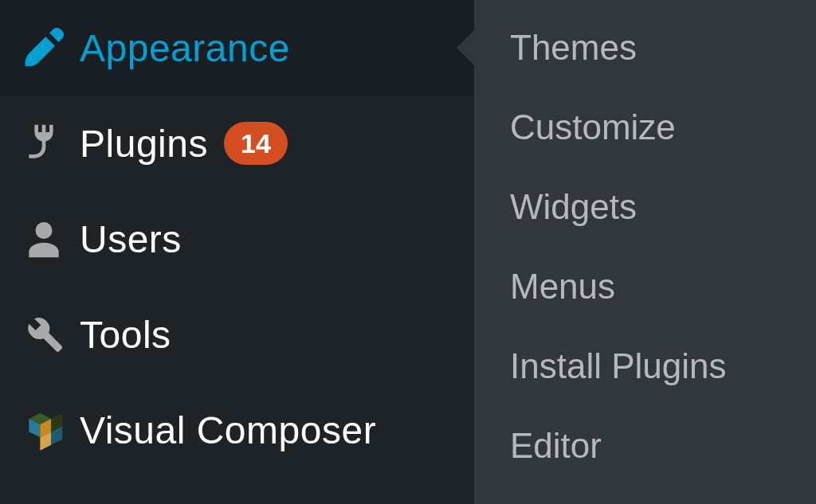 The height and width of the screenshot is (504, 816). I want to click on submenu-item-label: Menus, so click(563, 287).